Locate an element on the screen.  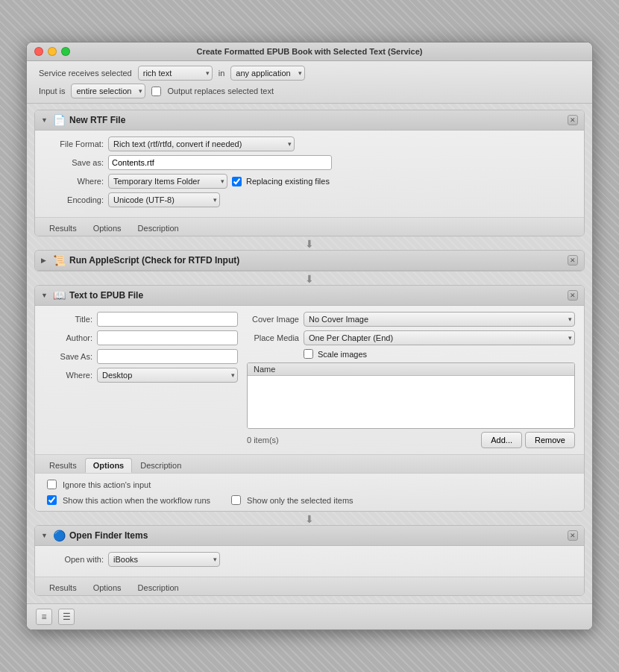
epub-show-action-label: Show this action when the workflow runs is located at coordinates (136, 500).